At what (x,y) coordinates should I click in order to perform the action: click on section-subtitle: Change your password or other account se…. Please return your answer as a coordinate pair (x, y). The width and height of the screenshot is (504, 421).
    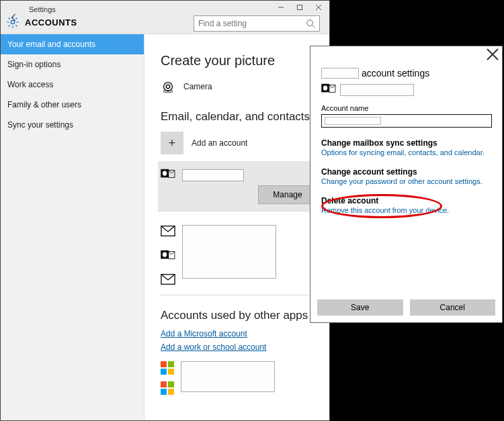
    Looking at the image, I should click on (406, 181).